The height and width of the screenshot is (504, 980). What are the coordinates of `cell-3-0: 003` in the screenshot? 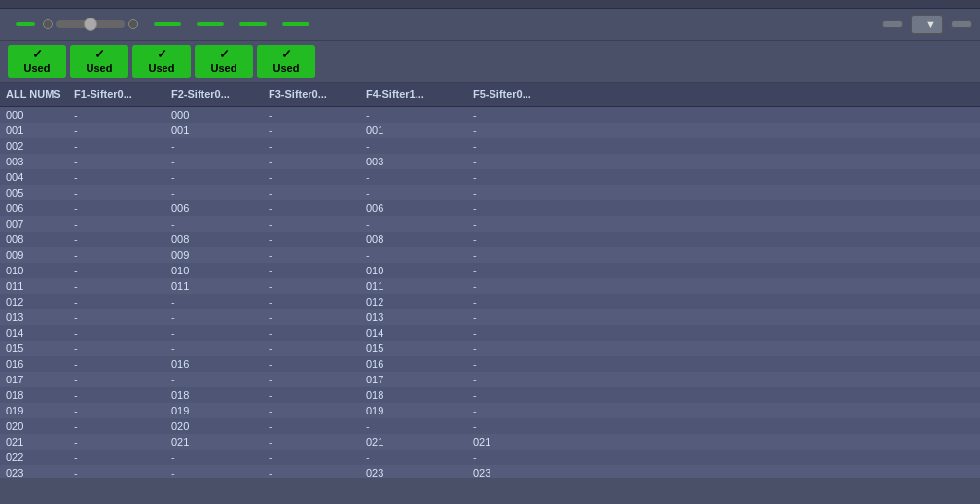 It's located at (34, 162).